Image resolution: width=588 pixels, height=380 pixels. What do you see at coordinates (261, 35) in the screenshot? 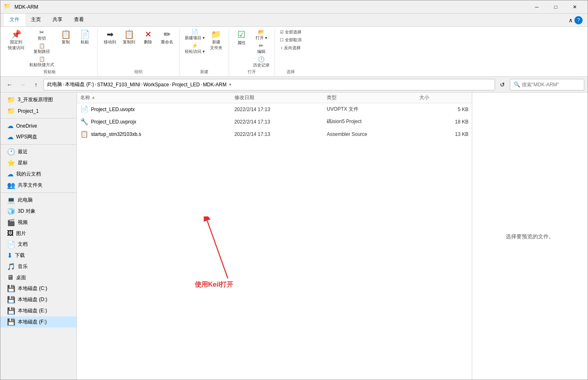
I see `open-button: 📂 打开 ▾` at bounding box center [261, 35].